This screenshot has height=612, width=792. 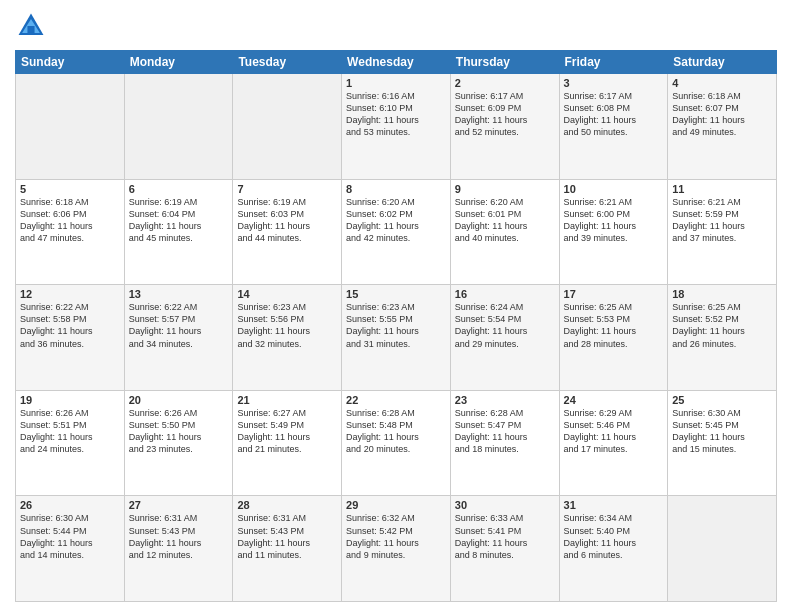 I want to click on col-saturday: Saturday, so click(x=722, y=62).